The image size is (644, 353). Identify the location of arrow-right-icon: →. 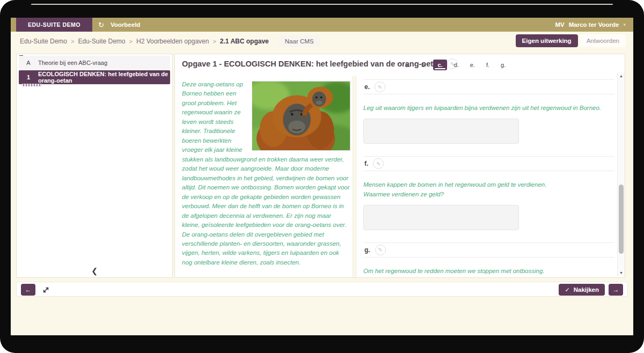
(616, 290).